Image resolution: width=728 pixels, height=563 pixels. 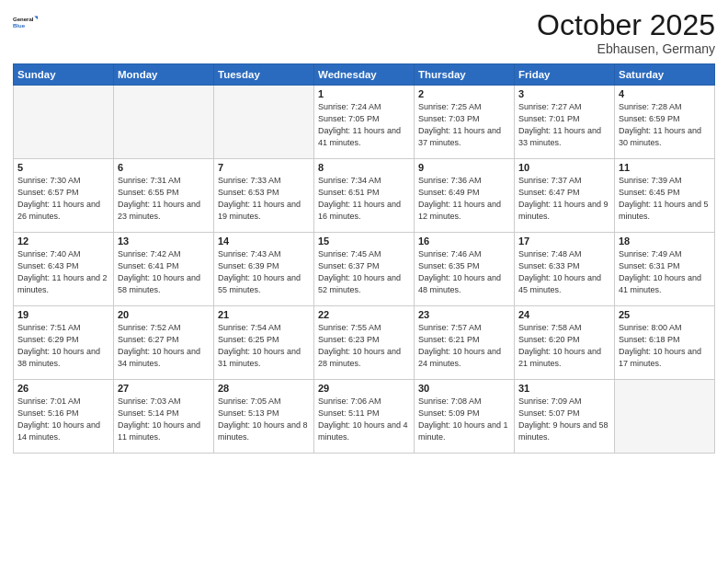 What do you see at coordinates (164, 199) in the screenshot?
I see `day-info-6: Sunrise: 7:31 AM Sunset: 6:55 PM Dayligh…` at bounding box center [164, 199].